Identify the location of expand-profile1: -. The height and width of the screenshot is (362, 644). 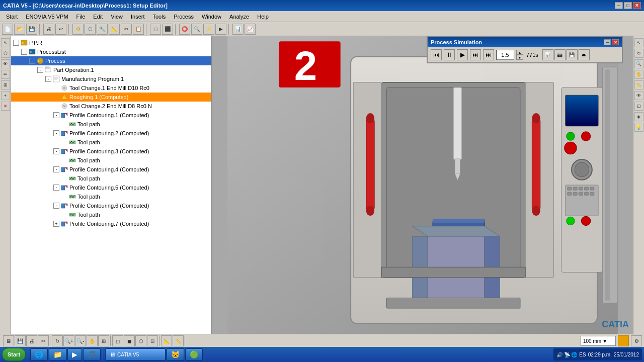
(56, 115).